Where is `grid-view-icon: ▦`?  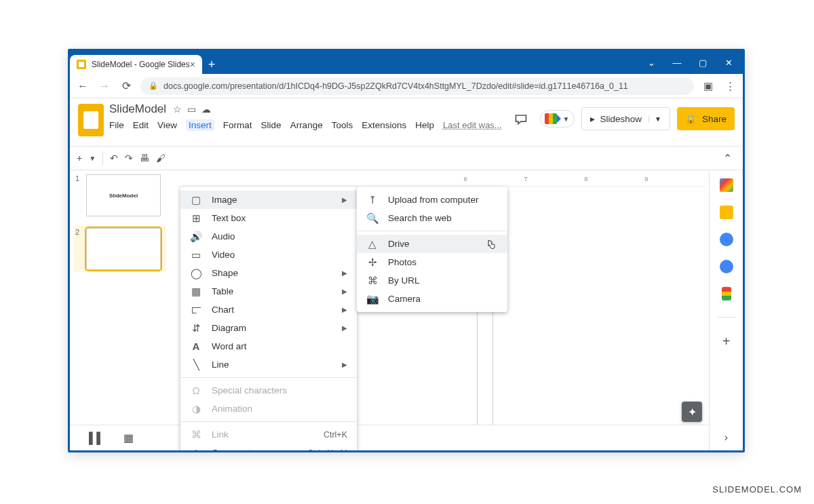
grid-view-icon: ▦ is located at coordinates (129, 438).